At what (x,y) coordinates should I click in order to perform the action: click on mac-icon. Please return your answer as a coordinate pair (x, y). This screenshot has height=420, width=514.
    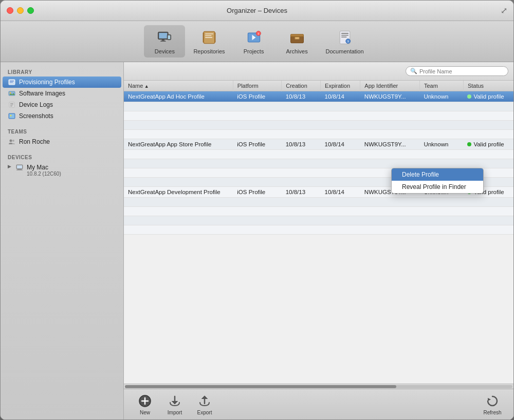
    Looking at the image, I should click on (20, 167).